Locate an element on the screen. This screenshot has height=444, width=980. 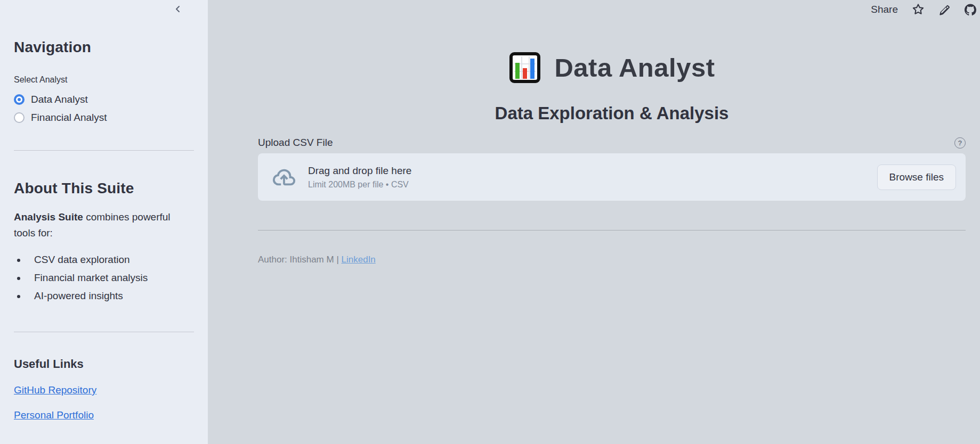
browse-files-button: Browse files is located at coordinates (917, 177).